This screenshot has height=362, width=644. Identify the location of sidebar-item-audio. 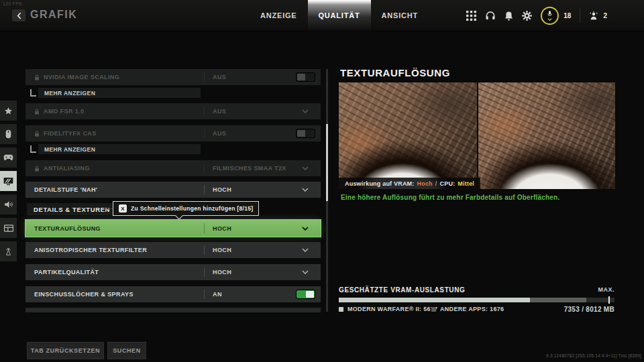
(8, 204).